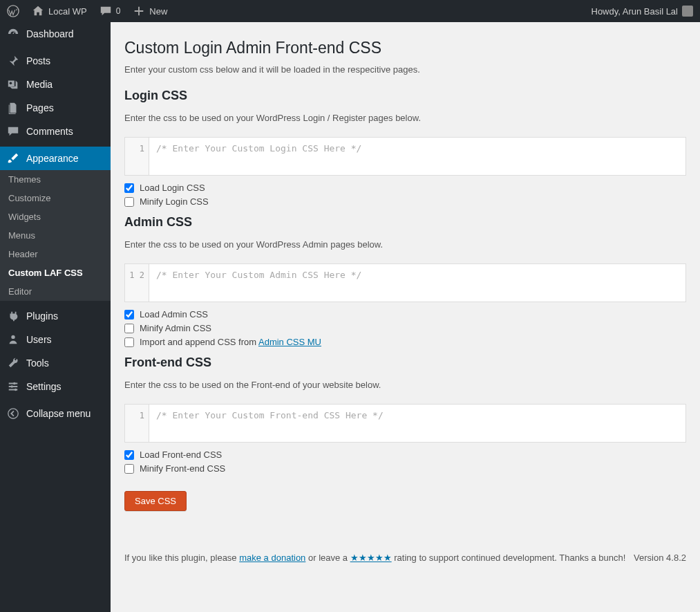 This screenshot has height=612, width=700. What do you see at coordinates (59, 11) in the screenshot?
I see `site-link: Local WP` at bounding box center [59, 11].